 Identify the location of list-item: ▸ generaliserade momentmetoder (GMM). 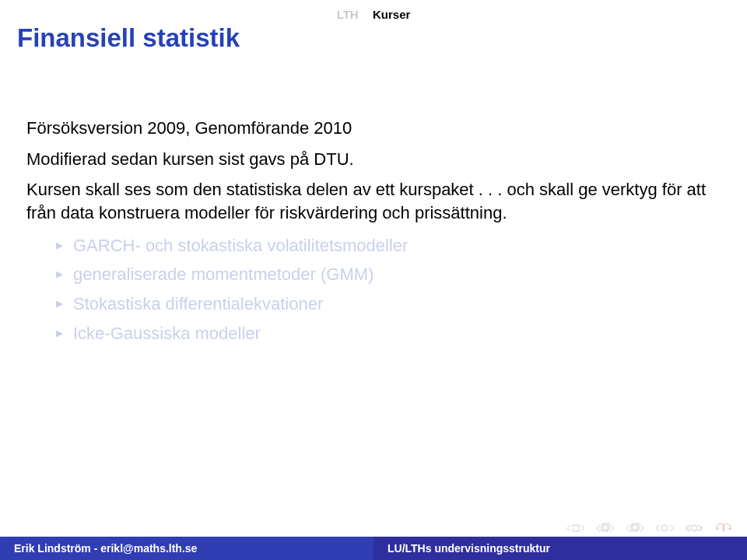
(388, 275).